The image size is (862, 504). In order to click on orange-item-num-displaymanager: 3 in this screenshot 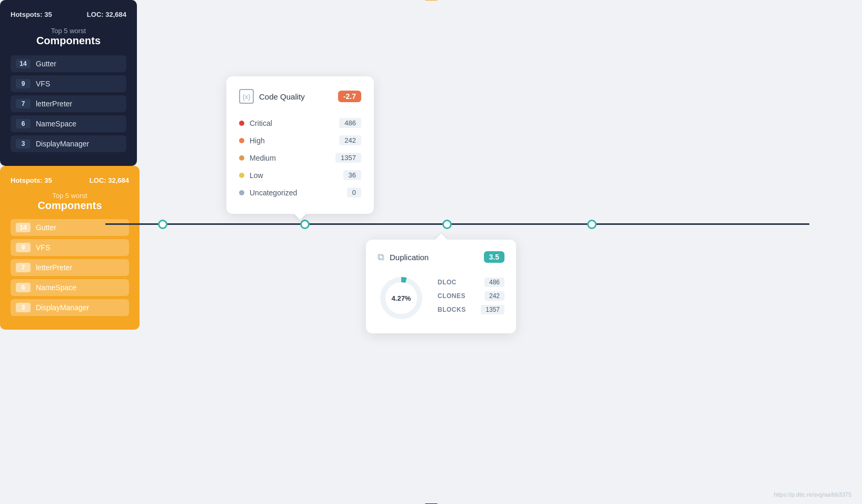, I will do `click(23, 308)`.